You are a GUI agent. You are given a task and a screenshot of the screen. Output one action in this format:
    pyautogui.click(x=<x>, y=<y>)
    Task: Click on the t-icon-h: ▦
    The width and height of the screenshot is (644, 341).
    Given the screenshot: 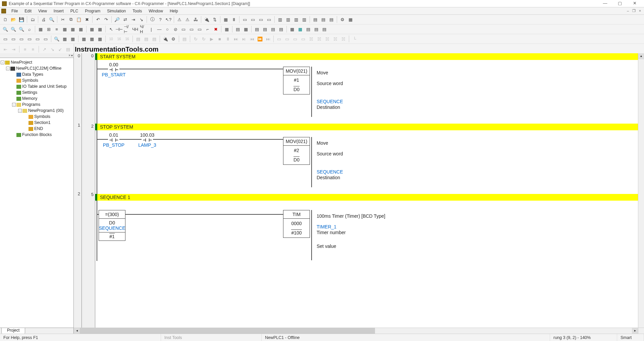 What is the action you would take?
    pyautogui.click(x=292, y=29)
    